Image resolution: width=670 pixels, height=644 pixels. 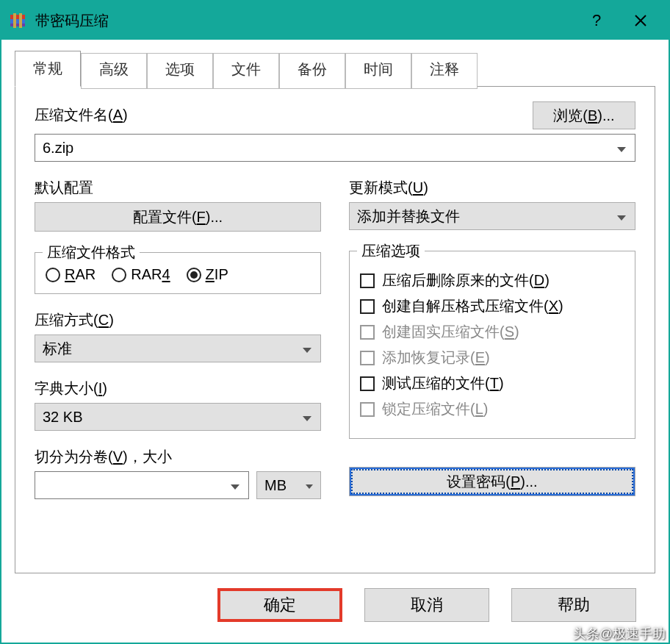 What do you see at coordinates (207, 275) in the screenshot?
I see `radio-zip: ZIP` at bounding box center [207, 275].